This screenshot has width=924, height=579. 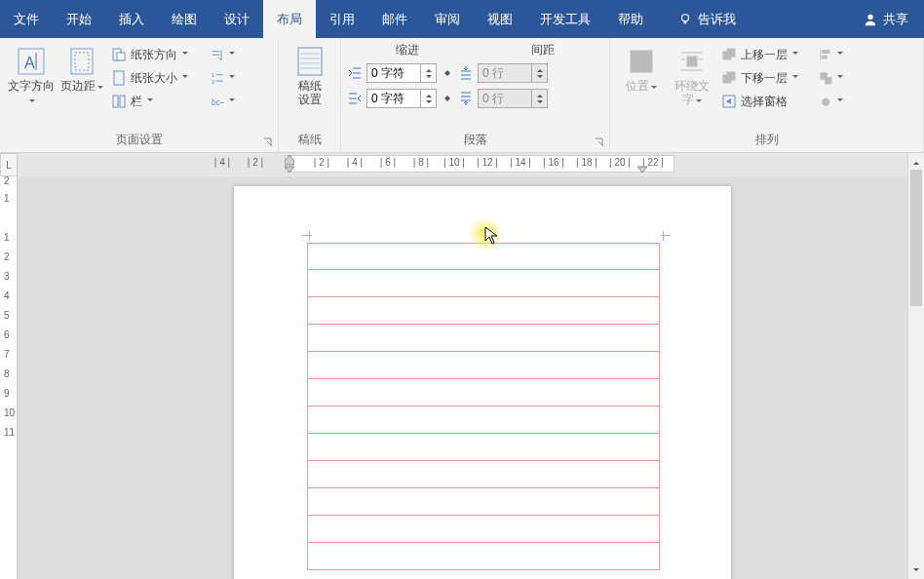 What do you see at coordinates (631, 19) in the screenshot?
I see `tab-help: 帮助` at bounding box center [631, 19].